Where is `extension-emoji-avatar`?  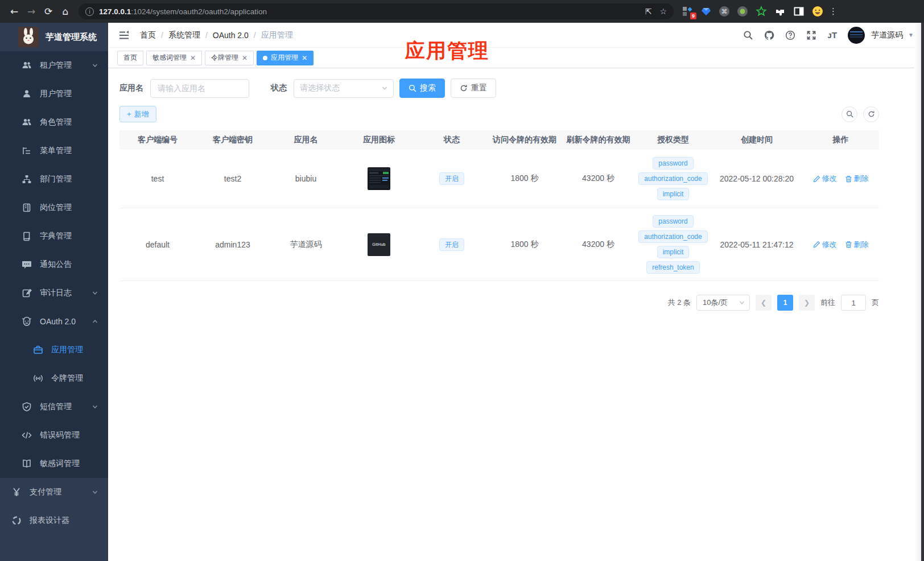
extension-emoji-avatar is located at coordinates (818, 11).